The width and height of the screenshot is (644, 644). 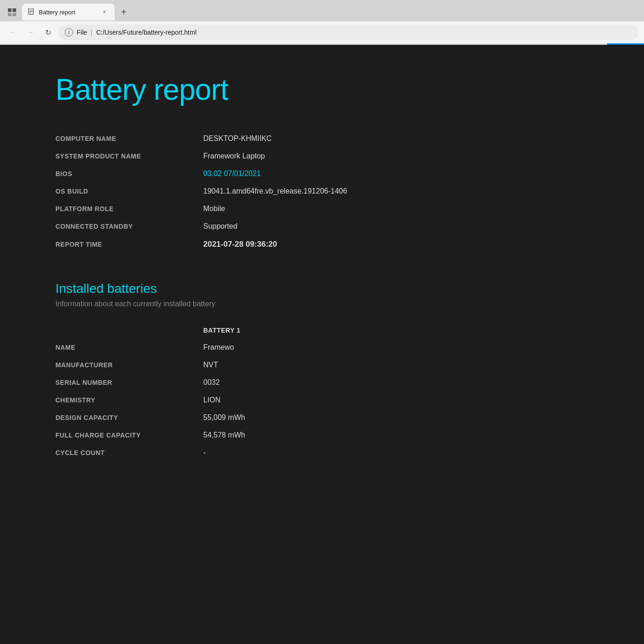 I want to click on info-row-bios: BIOS 03.02 07/01/2021, so click(x=322, y=174).